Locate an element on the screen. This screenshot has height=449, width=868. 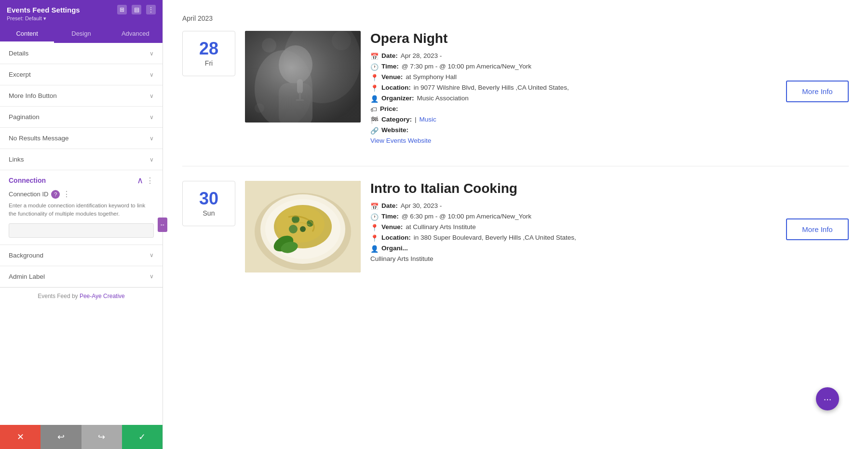
event-image-cooking is located at coordinates (303, 227).